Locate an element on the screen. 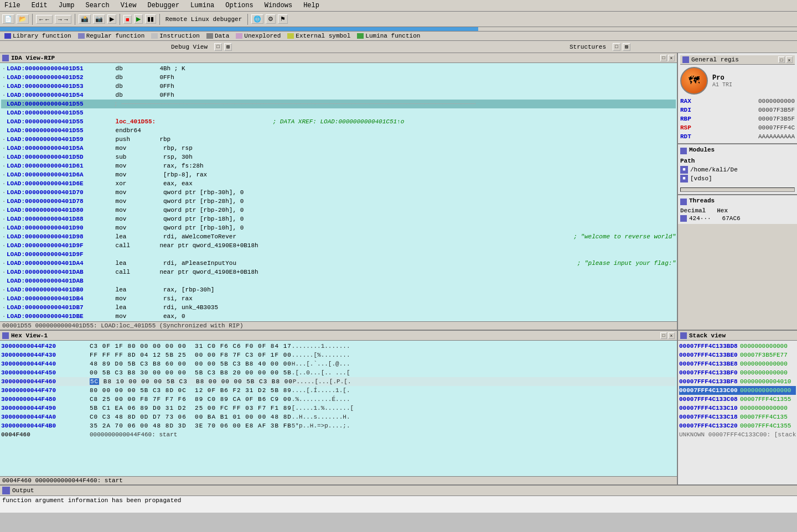 This screenshot has width=797, height=532. menu-jump: Jump is located at coordinates (66, 6).